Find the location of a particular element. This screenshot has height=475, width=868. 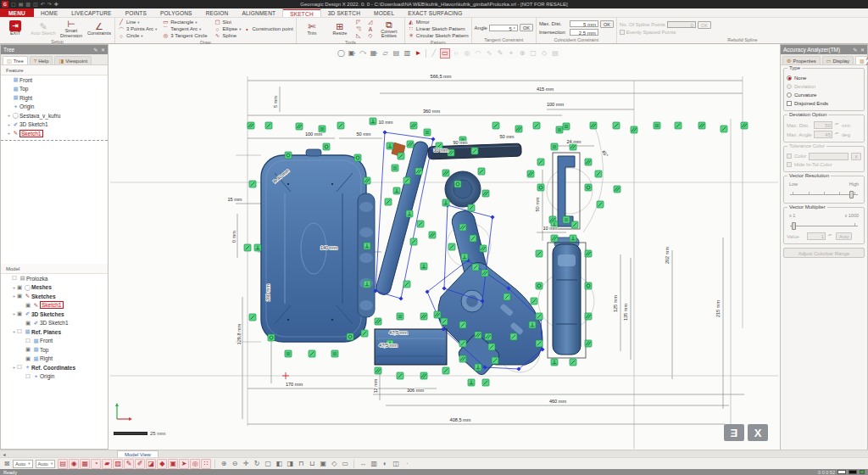

visibility-checkbox: ☐ is located at coordinates (29, 377).